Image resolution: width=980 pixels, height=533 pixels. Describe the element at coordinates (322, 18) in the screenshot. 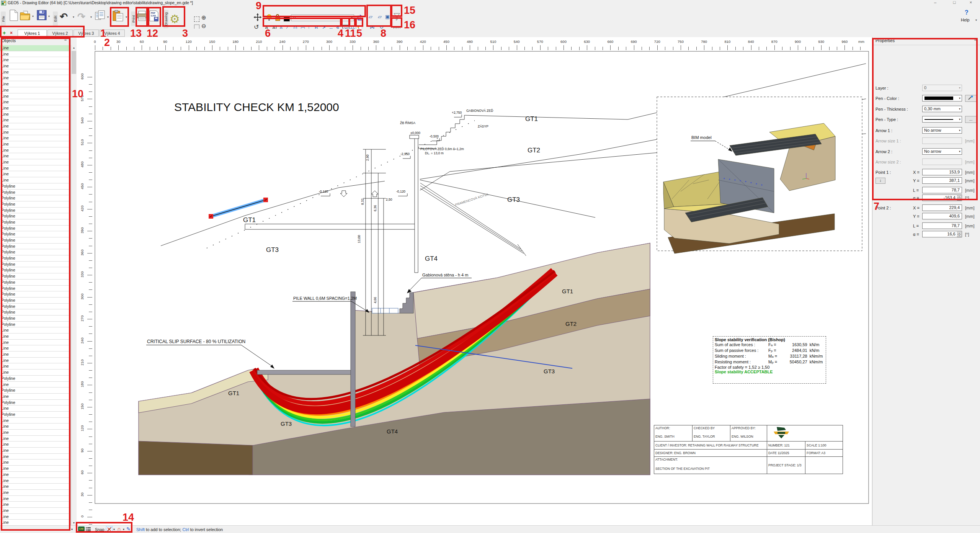

I see `layer-combo: 0 ▾` at that location.